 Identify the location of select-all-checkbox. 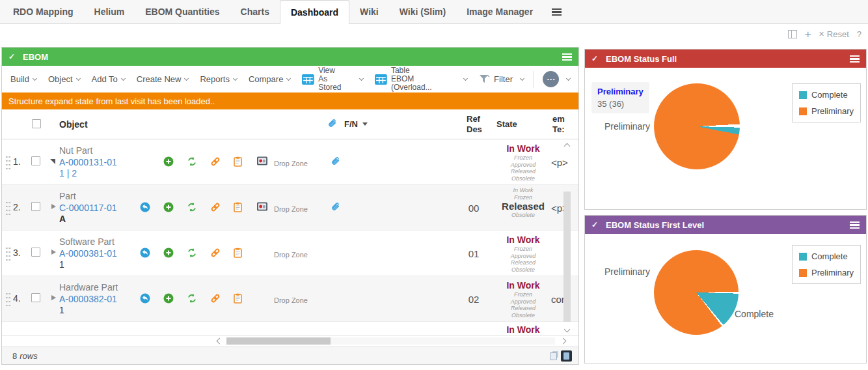
(36, 124).